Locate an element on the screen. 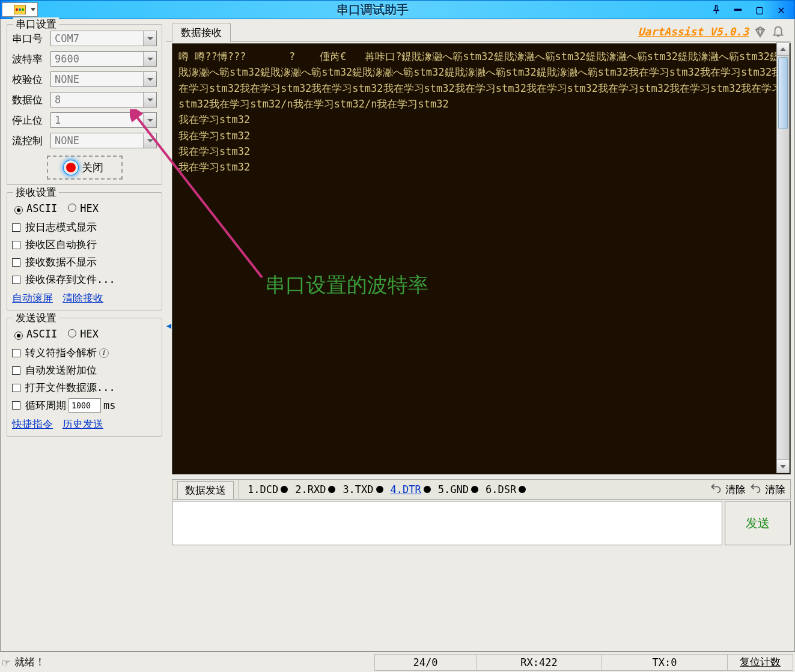 The height and width of the screenshot is (672, 795). send-textarea is located at coordinates (447, 523).